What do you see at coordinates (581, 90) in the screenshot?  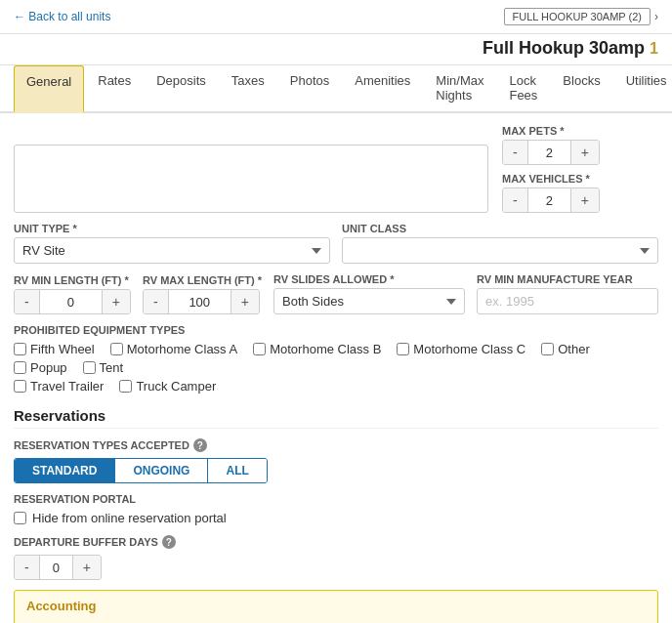 I see `tab-blocks: Blocks` at bounding box center [581, 90].